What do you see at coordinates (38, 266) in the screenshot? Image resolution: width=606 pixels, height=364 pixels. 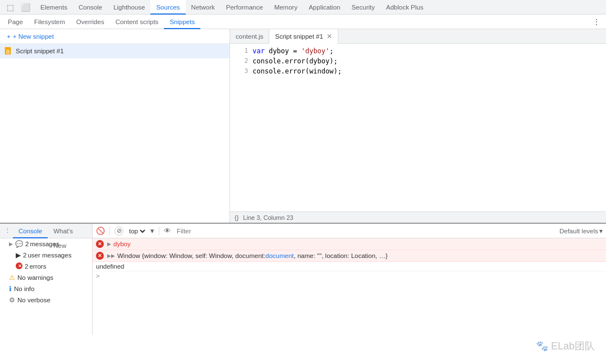 I see `errors-label: errors` at bounding box center [38, 266].